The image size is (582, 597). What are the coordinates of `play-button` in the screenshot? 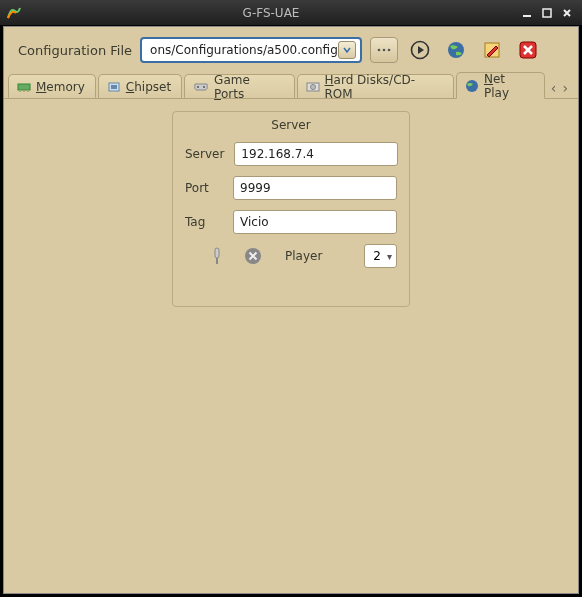 It's located at (420, 50).